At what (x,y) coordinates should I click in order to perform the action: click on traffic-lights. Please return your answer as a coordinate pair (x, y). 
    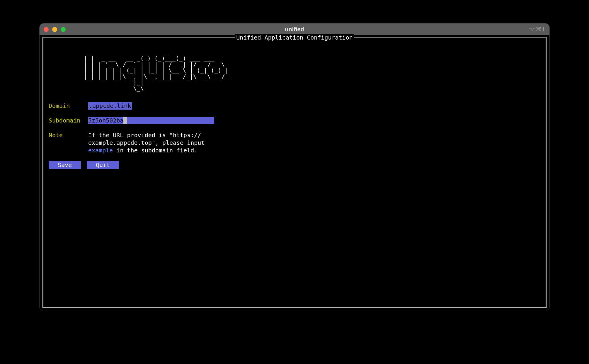
    Looking at the image, I should click on (55, 29).